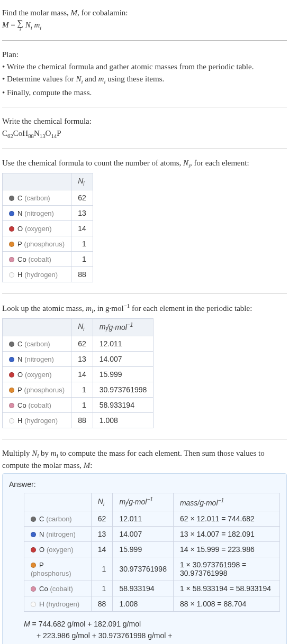  Describe the element at coordinates (152, 502) in the screenshot. I see `table-header-row: Ni mi/g·mol−1 mass/g·mol−1` at that location.